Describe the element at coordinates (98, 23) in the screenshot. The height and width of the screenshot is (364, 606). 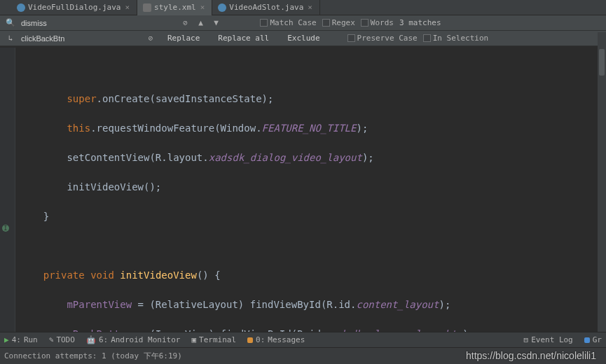
I see `find-input` at that location.